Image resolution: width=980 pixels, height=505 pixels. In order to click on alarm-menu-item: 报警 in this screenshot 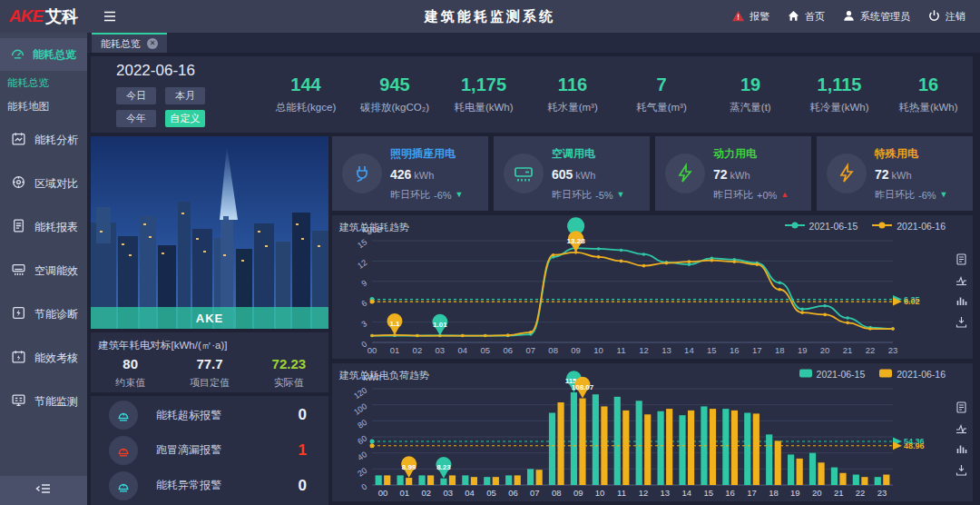, I will do `click(750, 16)`.